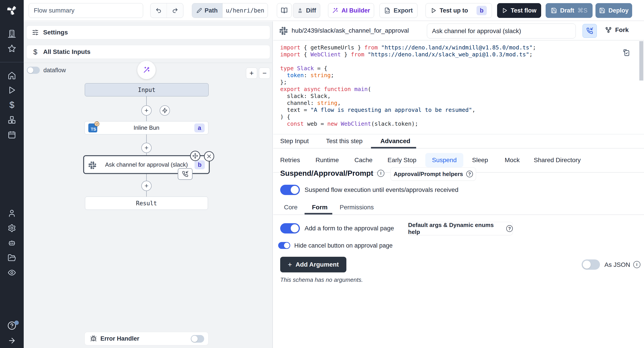  I want to click on export-label: Export, so click(403, 10).